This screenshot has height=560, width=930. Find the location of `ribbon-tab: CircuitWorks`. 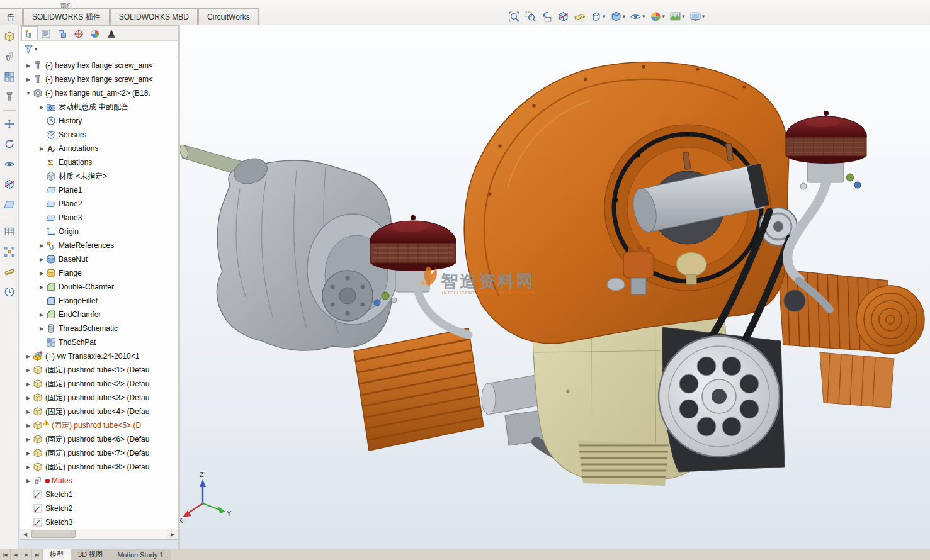

ribbon-tab: CircuitWorks is located at coordinates (229, 16).